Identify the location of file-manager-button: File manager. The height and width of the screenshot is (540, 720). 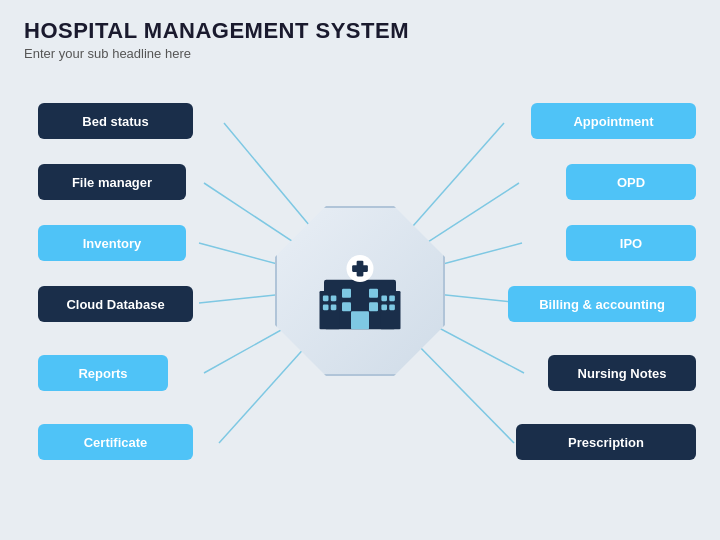
(112, 182).